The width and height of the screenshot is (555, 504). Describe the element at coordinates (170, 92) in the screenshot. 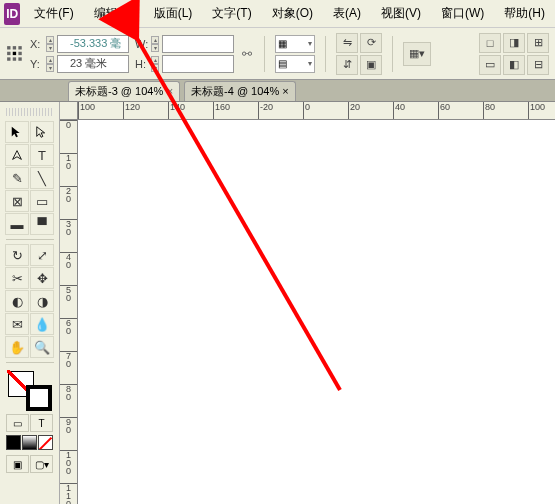

I see `tab-close-icon: ×` at that location.